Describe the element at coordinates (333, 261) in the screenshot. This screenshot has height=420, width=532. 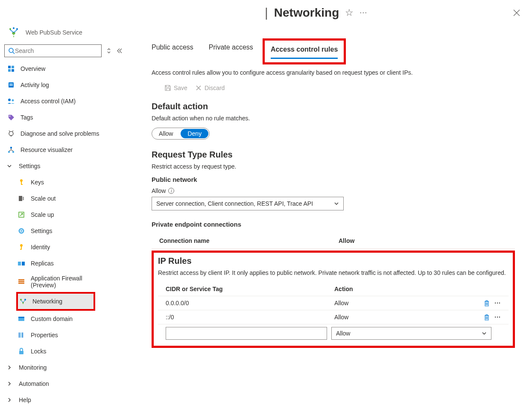
I see `ip-rules-heading: IP Rules` at that location.